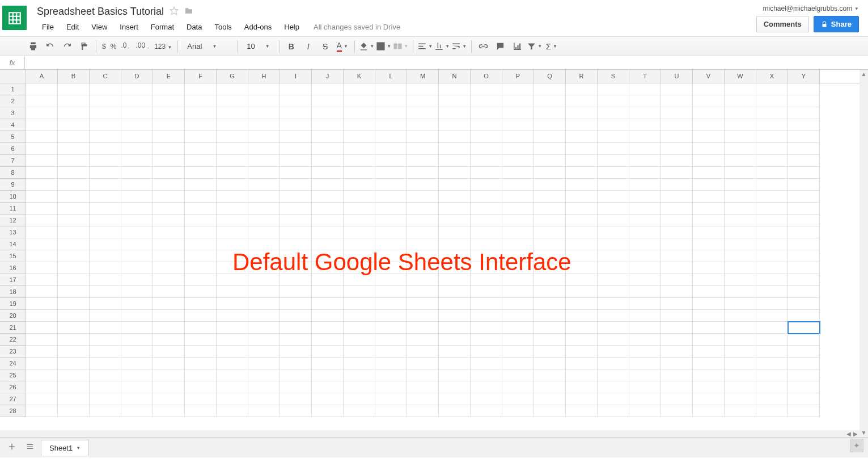 The image size is (868, 475). I want to click on column-header: Y, so click(804, 76).